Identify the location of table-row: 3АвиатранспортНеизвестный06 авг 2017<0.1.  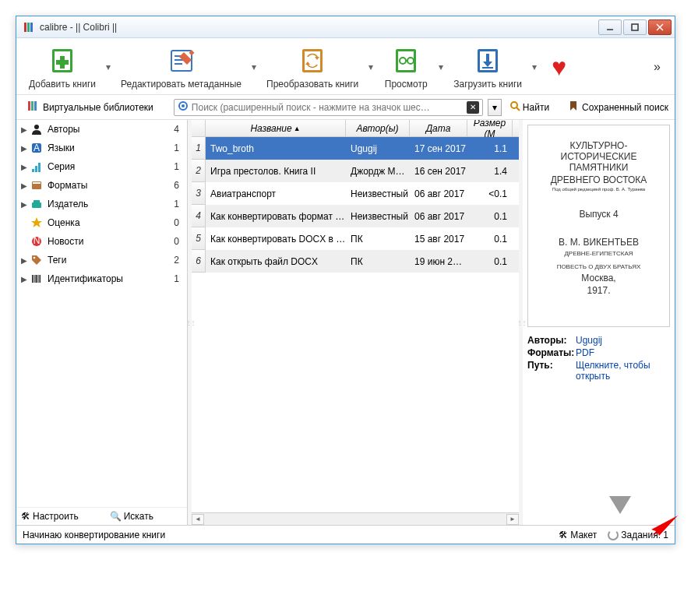
(355, 193).